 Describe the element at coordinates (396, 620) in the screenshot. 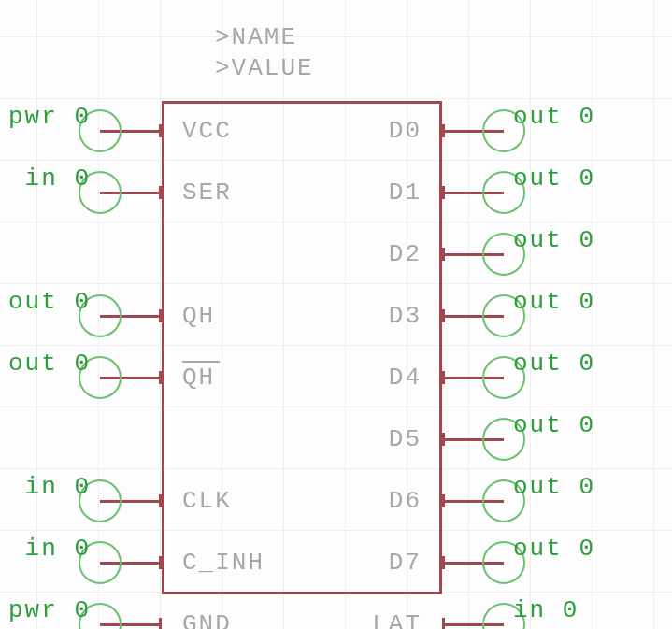

I see `pin-internal-label: LAT` at that location.